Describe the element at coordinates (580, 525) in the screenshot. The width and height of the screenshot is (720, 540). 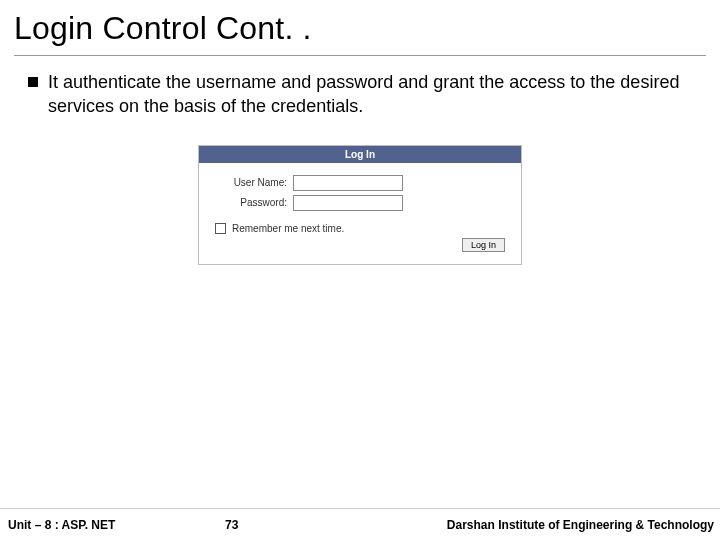
I see `footer-organization: Darshan Institute of Engineering & Techn…` at that location.